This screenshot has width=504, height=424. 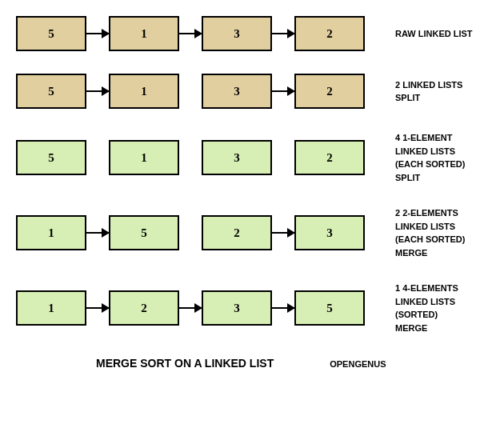 What do you see at coordinates (442, 91) in the screenshot?
I see `row-label: 2 LINKED LISTSSPLIT` at bounding box center [442, 91].